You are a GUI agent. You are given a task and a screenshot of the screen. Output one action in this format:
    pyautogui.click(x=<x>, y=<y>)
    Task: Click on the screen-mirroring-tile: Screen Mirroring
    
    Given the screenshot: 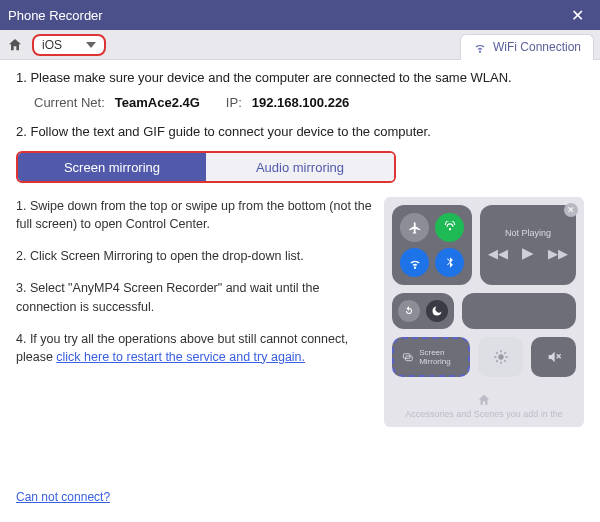 What is the action you would take?
    pyautogui.click(x=431, y=357)
    